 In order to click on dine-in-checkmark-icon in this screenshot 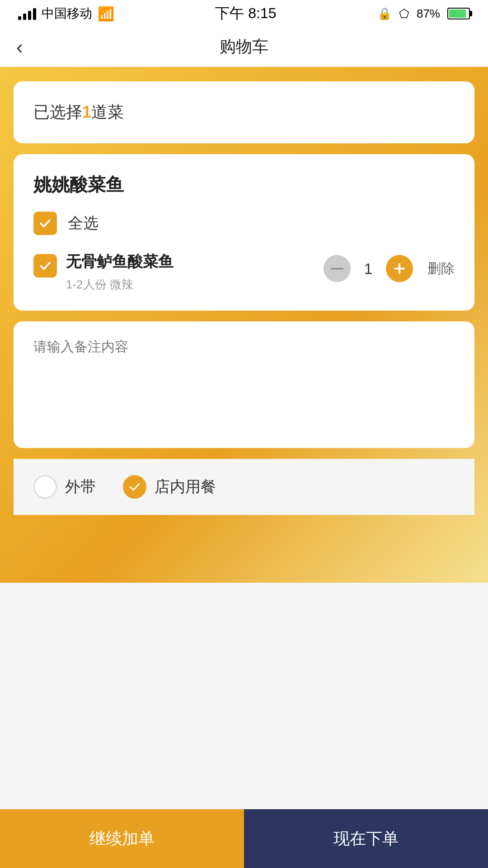, I will do `click(135, 487)`.